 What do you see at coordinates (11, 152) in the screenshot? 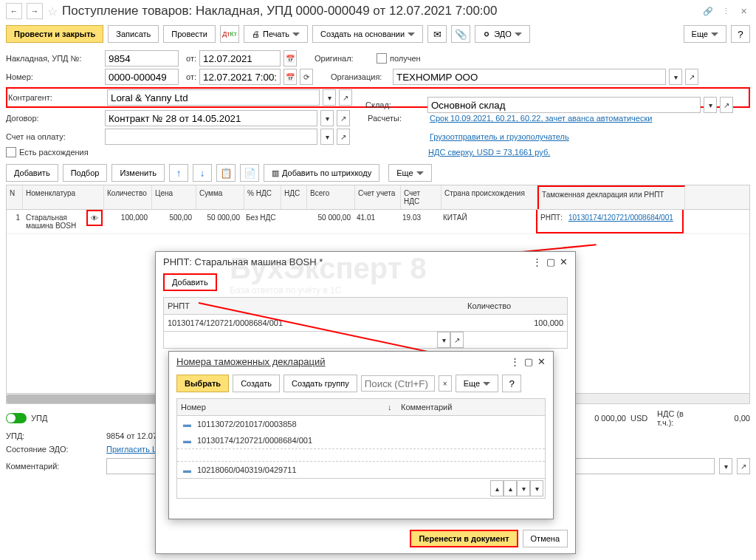
I see `discrepancy-checkbox` at bounding box center [11, 152].